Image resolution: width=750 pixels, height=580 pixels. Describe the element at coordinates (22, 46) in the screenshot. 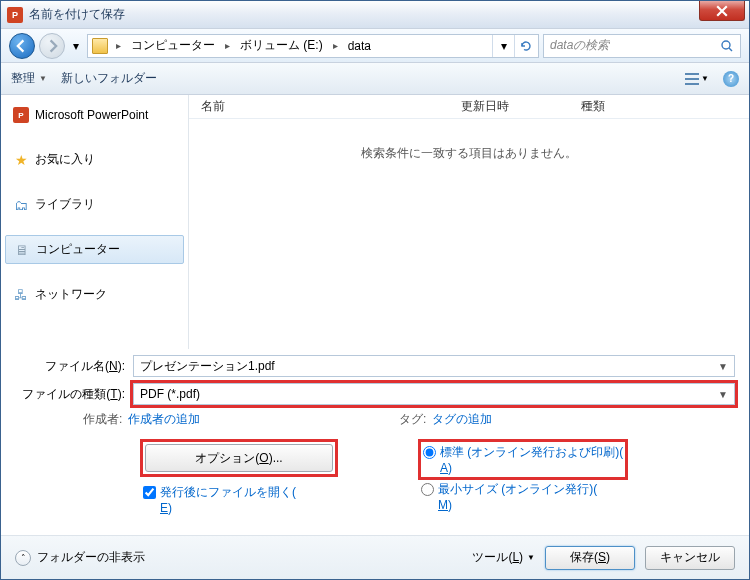

I see `arrow-left-icon` at that location.